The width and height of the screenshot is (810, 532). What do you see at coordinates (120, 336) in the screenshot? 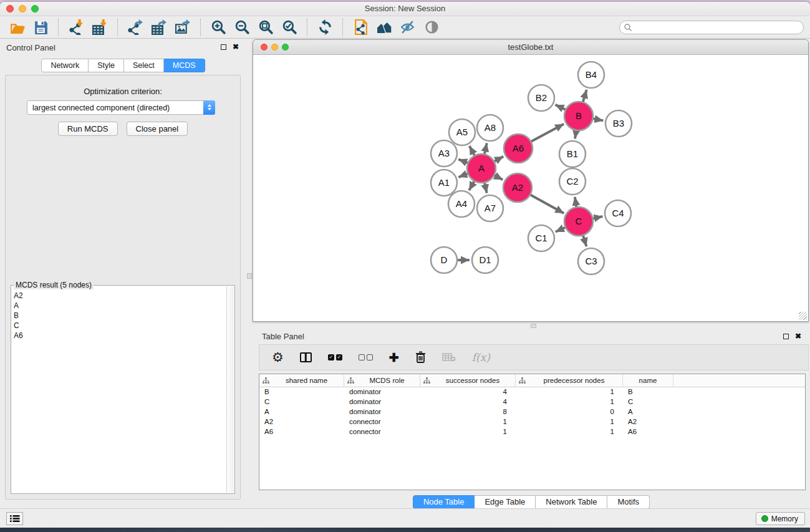
I see `result-item: A6` at bounding box center [120, 336].